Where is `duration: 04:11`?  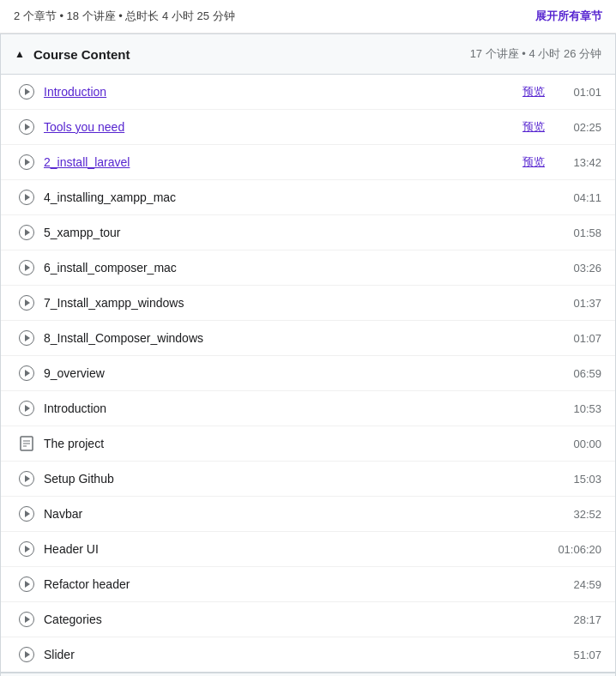
duration: 04:11 is located at coordinates (581, 197).